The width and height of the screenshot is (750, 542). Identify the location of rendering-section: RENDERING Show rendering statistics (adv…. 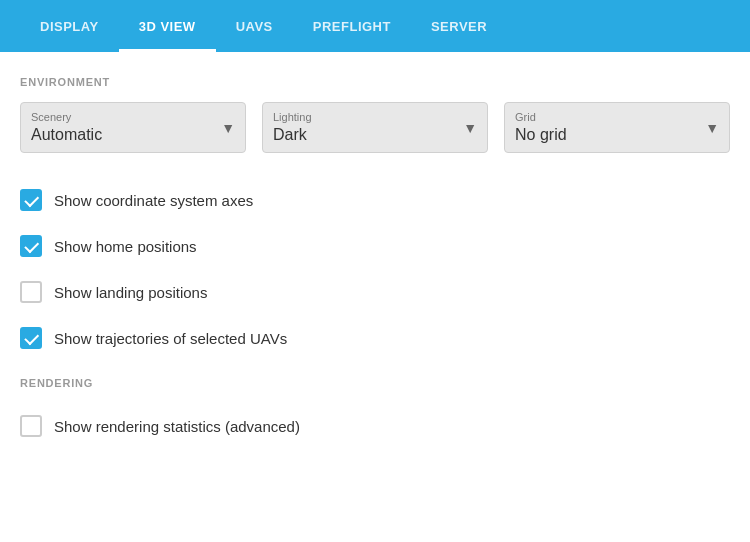
(375, 413).